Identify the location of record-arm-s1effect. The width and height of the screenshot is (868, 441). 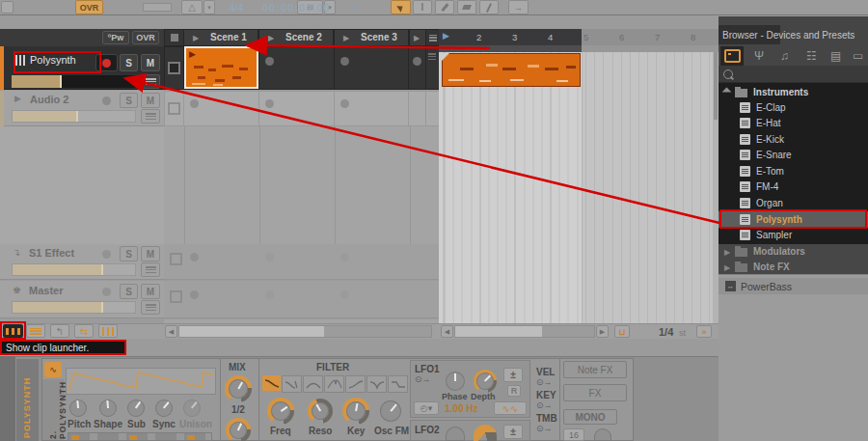
(106, 255).